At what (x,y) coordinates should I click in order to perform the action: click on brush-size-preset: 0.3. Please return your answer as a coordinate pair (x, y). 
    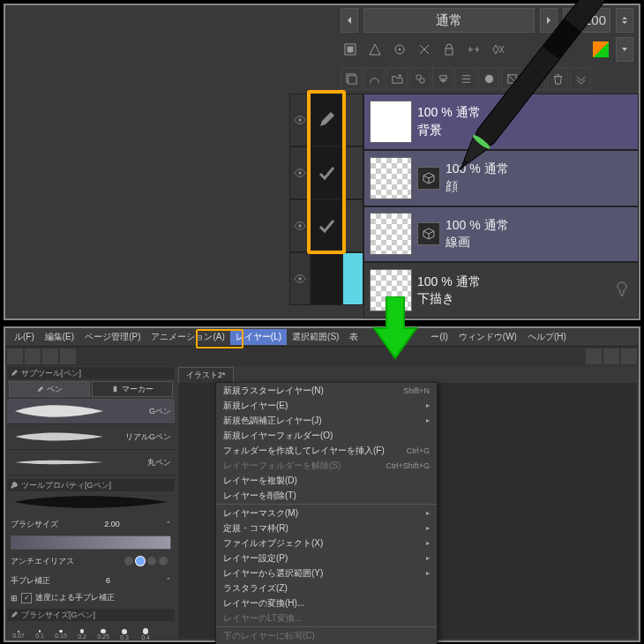
    Looking at the image, I should click on (124, 633).